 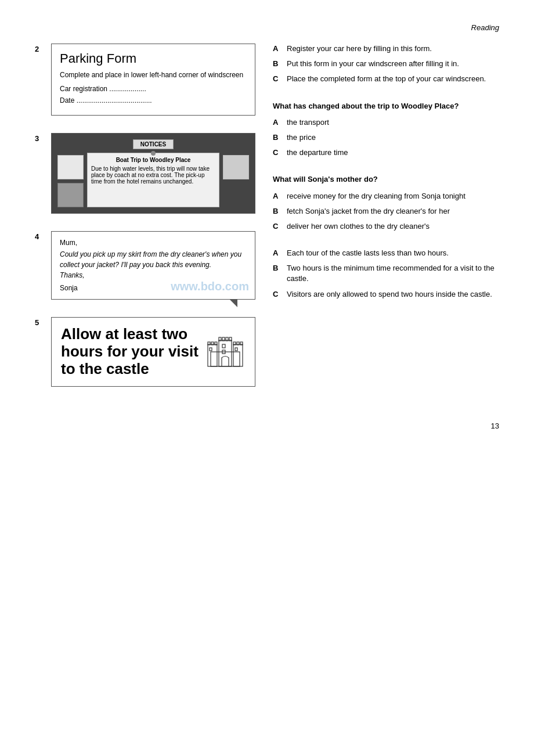 What do you see at coordinates (393, 64) in the screenshot?
I see `q2-text-b: Put this form in your car windscreen aft…` at bounding box center [393, 64].